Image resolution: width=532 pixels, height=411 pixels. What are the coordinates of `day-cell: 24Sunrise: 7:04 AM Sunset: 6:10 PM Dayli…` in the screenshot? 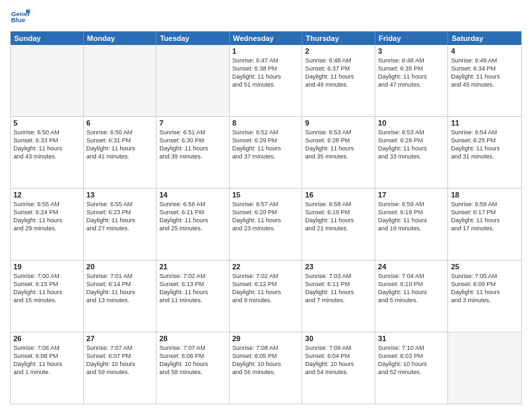 It's located at (412, 296).